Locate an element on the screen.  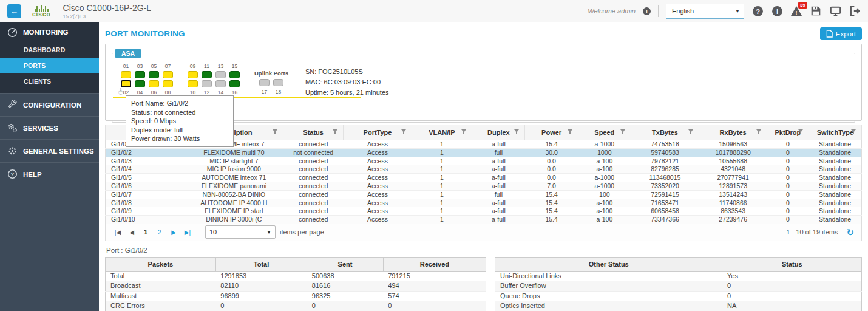
user-info-icon: i is located at coordinates (647, 11).